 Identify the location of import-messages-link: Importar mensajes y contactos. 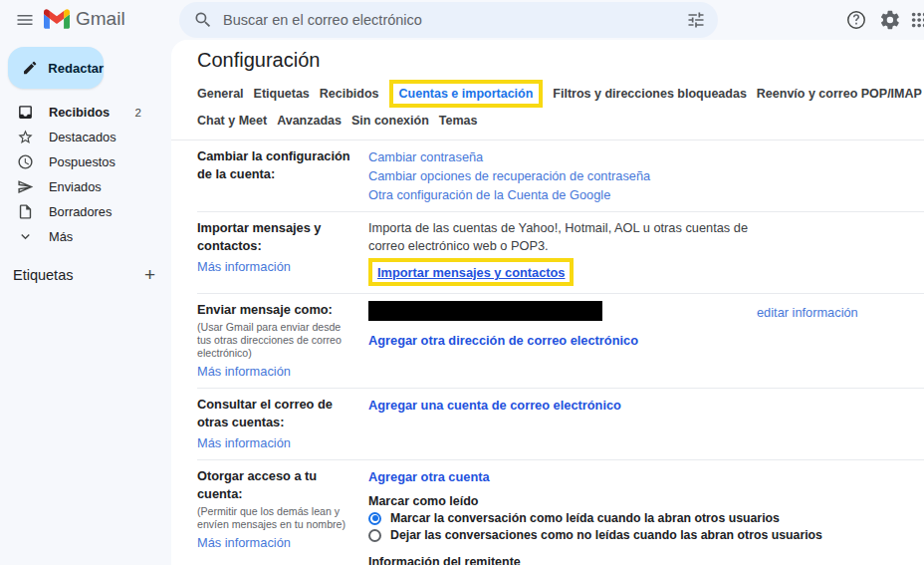
(471, 273).